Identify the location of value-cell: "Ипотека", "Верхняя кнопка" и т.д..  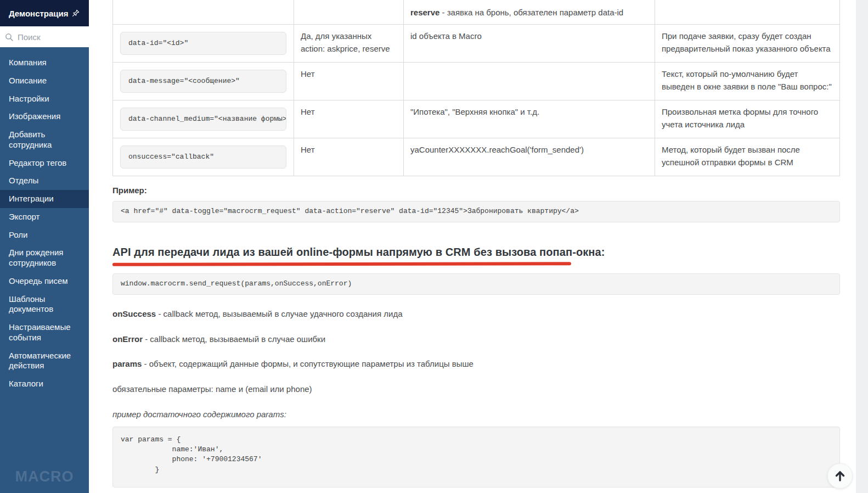
(529, 119).